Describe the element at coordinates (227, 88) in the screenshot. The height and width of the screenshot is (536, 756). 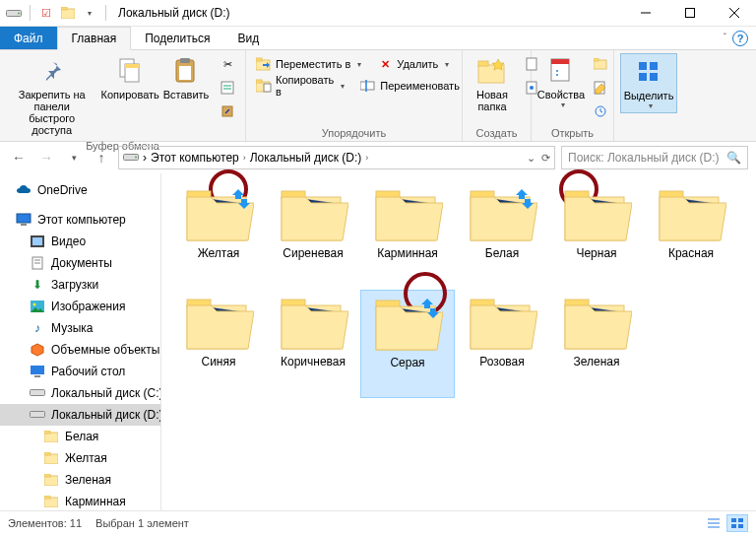
I see `copy-path-button` at that location.